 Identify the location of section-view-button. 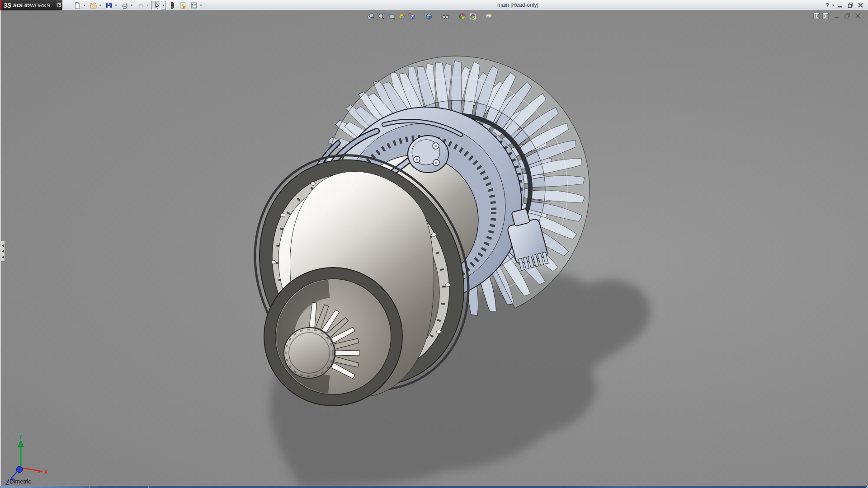
(401, 16).